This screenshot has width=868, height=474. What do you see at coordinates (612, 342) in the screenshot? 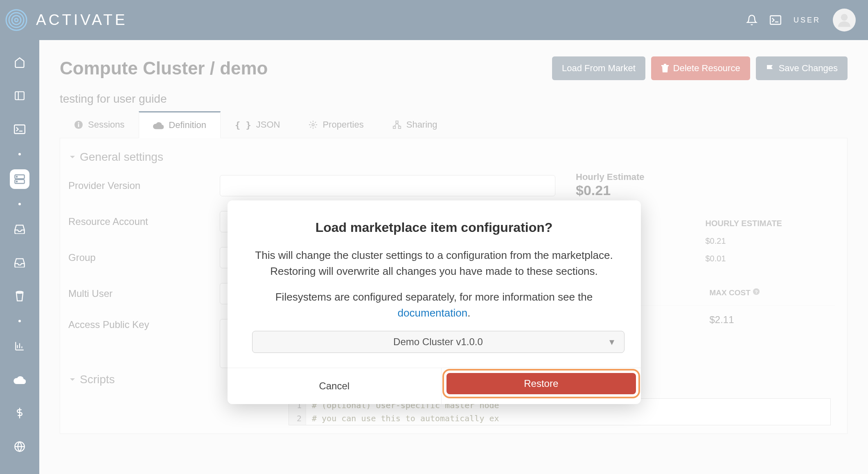
I see `chevron-down-icon: ▾` at bounding box center [612, 342].